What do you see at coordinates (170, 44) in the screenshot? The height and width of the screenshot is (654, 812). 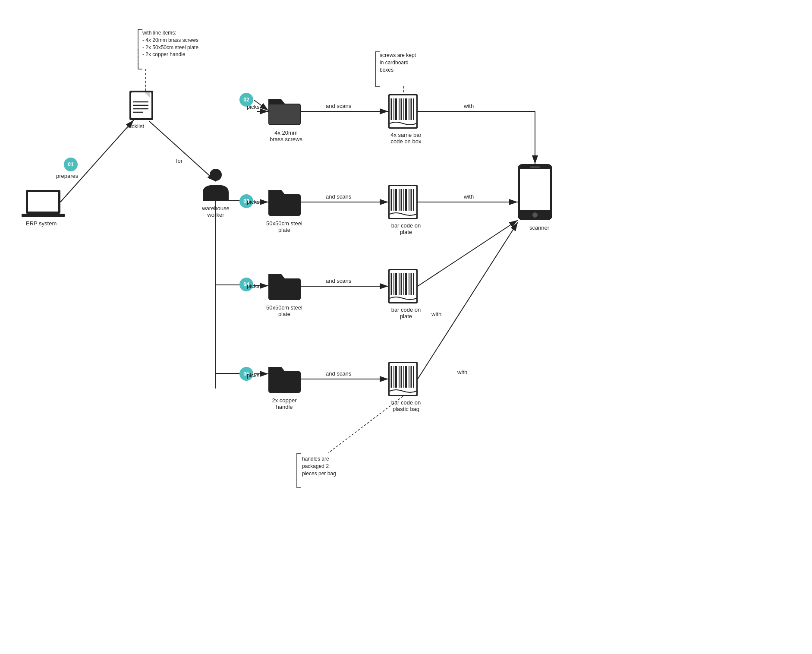 I see `line-items-note: with line items:- 4x 20mm brass screws- …` at bounding box center [170, 44].